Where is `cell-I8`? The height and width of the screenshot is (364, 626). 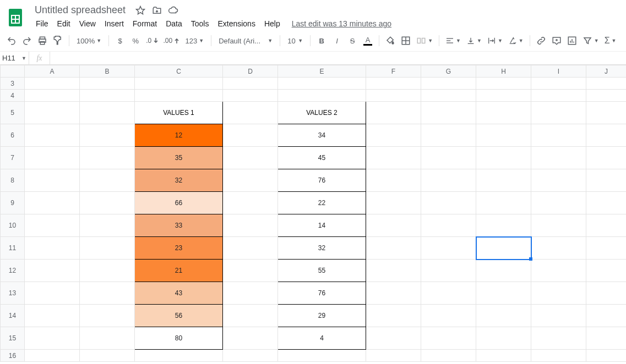 cell-I8 is located at coordinates (559, 180).